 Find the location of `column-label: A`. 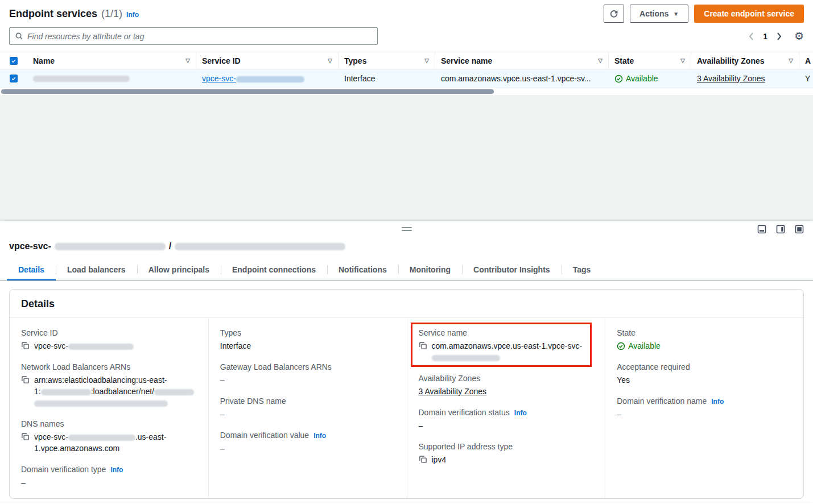

column-label: A is located at coordinates (808, 61).